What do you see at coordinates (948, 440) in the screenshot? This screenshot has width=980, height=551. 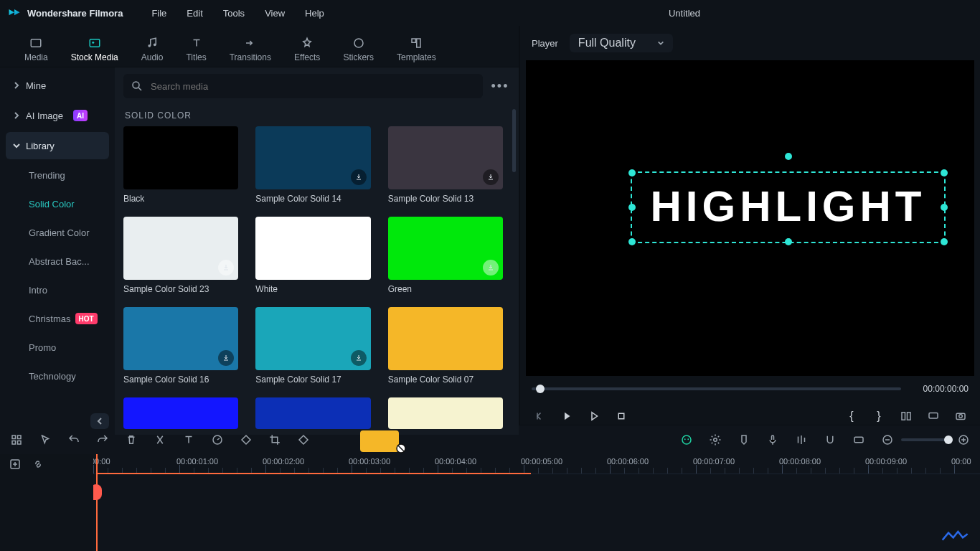 I see `zoom-knob` at bounding box center [948, 440].